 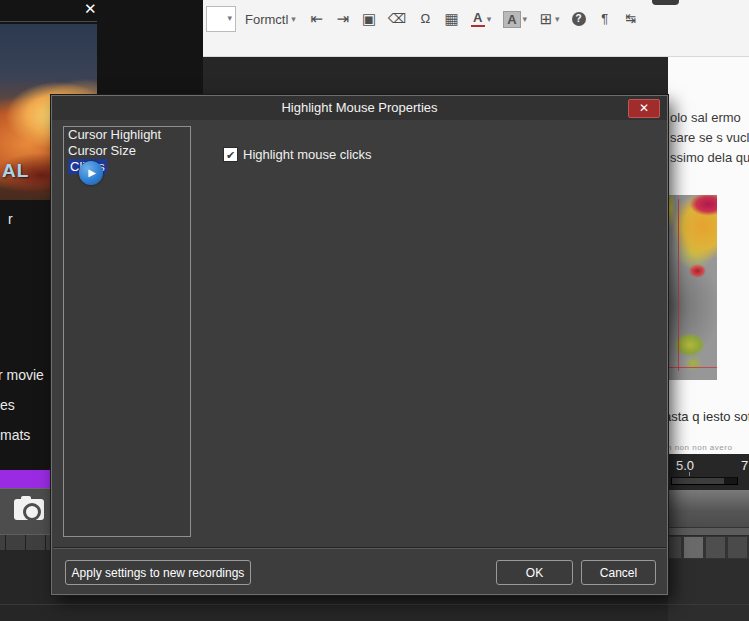 What do you see at coordinates (710, 138) in the screenshot?
I see `document-text-line: sare se s vucl` at bounding box center [710, 138].